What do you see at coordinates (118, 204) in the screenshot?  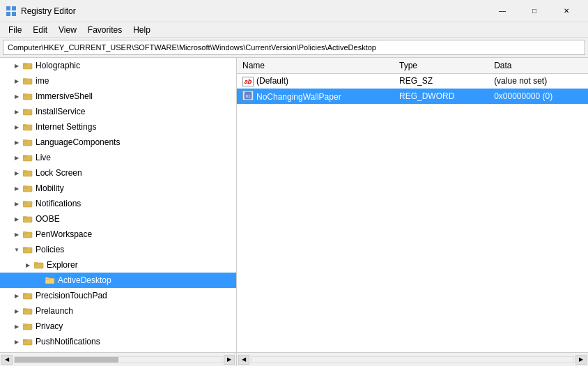 I see `tree-item: ▶ Notifications` at bounding box center [118, 204].